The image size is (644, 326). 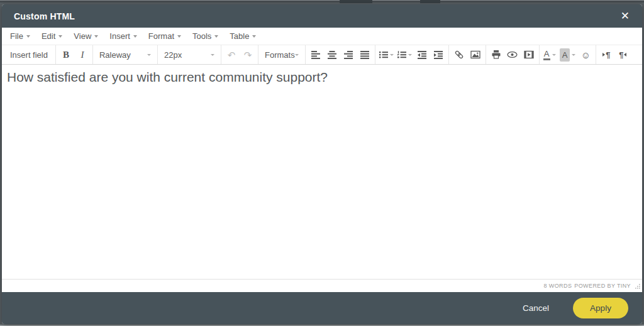 What do you see at coordinates (123, 36) in the screenshot?
I see `menu-insert: Insert` at bounding box center [123, 36].